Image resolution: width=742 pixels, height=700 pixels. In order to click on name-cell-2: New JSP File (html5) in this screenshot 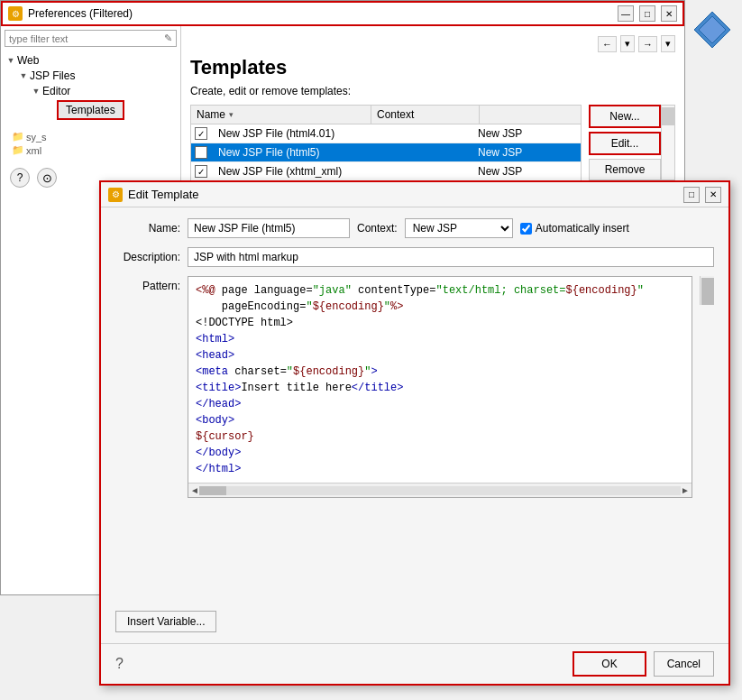, I will do `click(344, 152)`.